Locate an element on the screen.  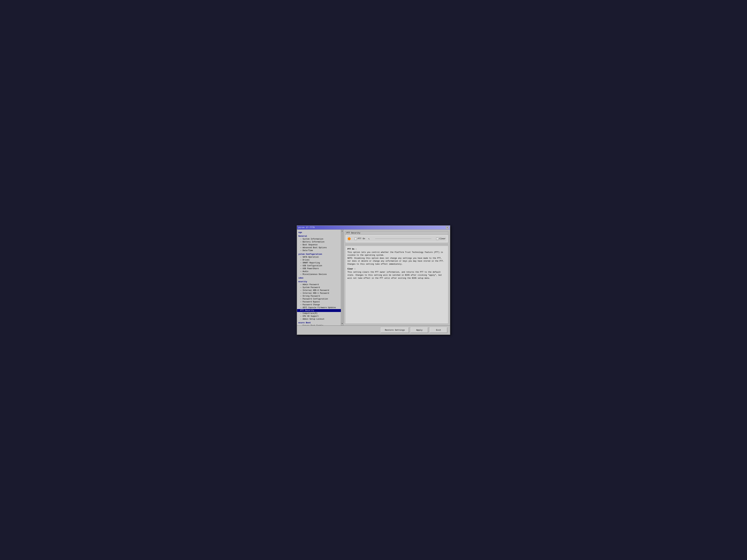
scroll-down-button: ▼ is located at coordinates (342, 324).